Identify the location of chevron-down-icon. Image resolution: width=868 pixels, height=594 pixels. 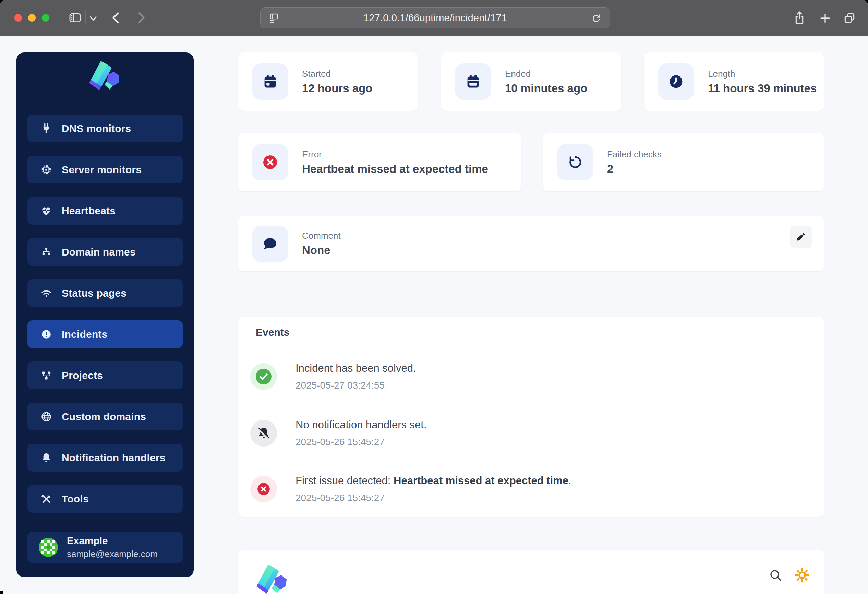
(93, 19).